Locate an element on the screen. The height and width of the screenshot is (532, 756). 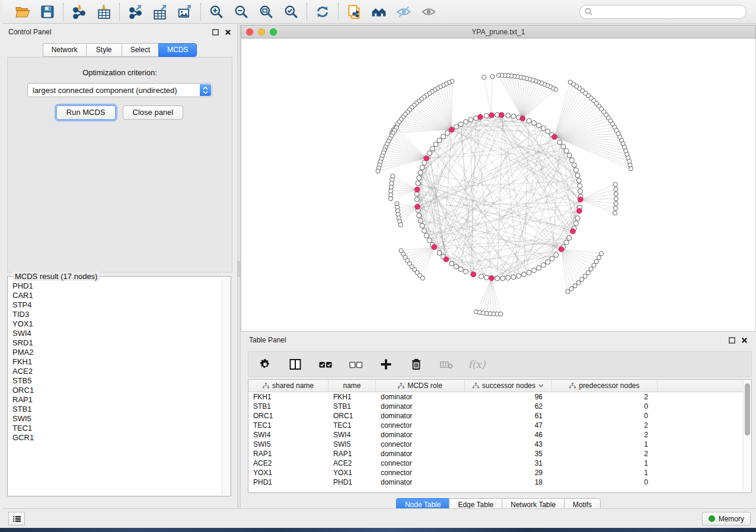
table-scrollbar is located at coordinates (747, 436).